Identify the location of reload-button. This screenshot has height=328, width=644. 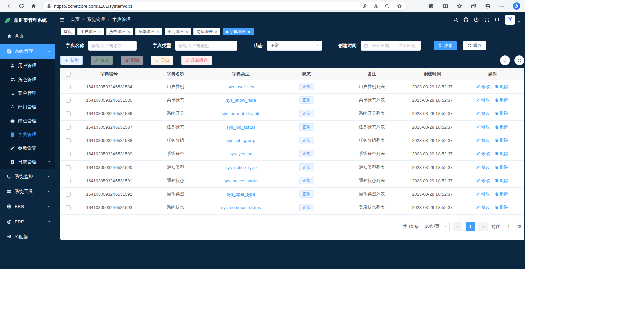
(21, 6).